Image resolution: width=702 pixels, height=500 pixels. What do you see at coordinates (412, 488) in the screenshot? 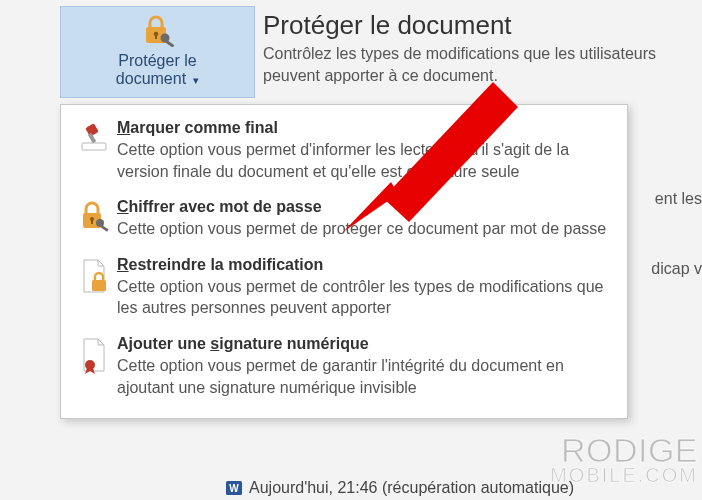
I see `recent-document-label: Aujourd'hui, 21:46 (récupération automat…` at bounding box center [412, 488].